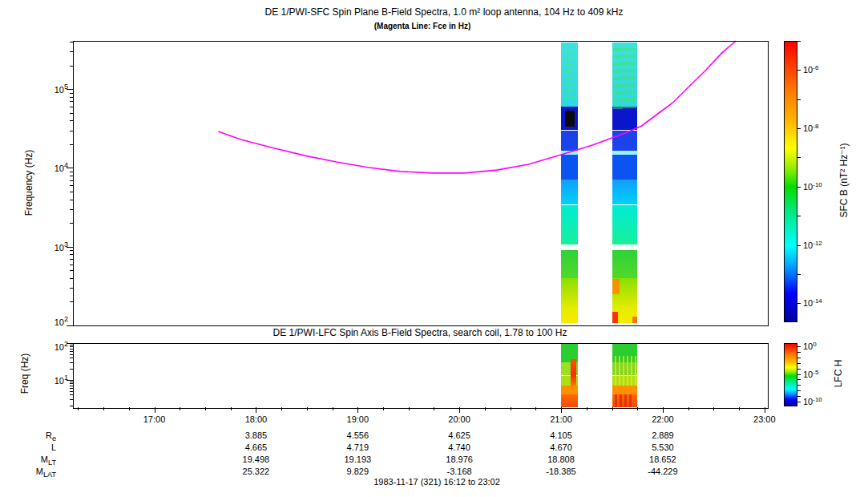 The image size is (868, 497). I want to click on ephemeris-value: 25.322, so click(256, 471).